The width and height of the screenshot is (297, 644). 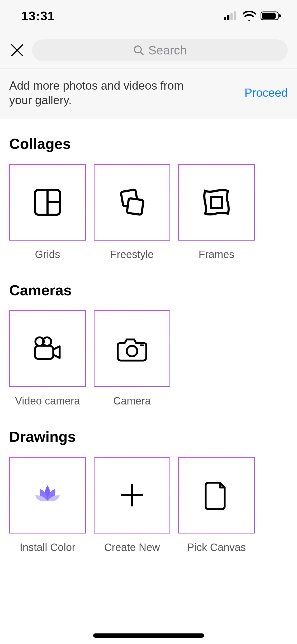 What do you see at coordinates (160, 50) in the screenshot?
I see `search-input: Search` at bounding box center [160, 50].